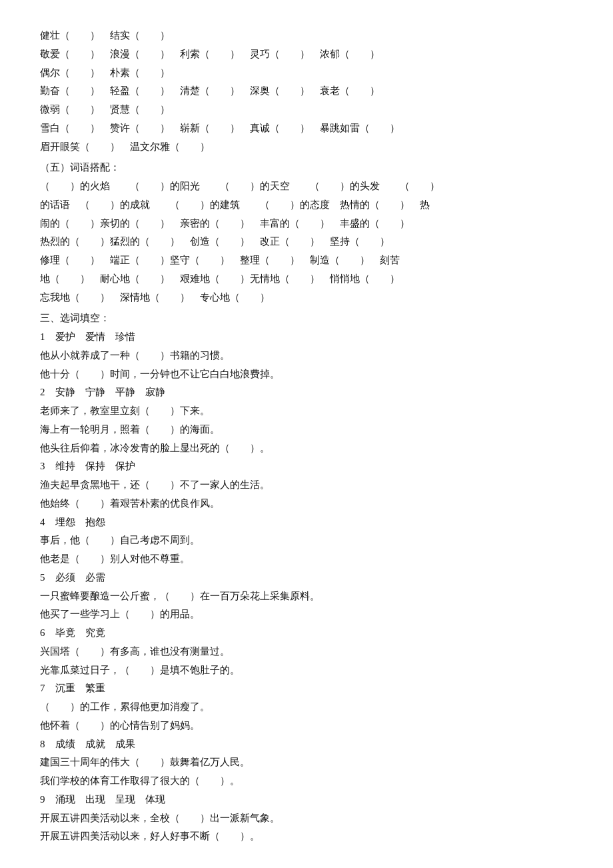 The width and height of the screenshot is (613, 868). I want to click on group-7-s2: 他怀着（ ）的心情告别了妈妈。, so click(306, 726).